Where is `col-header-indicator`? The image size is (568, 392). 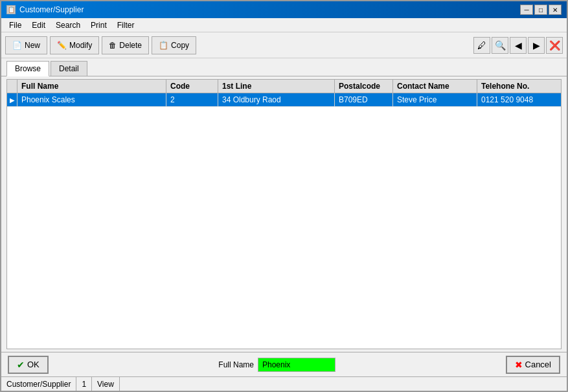 col-header-indicator is located at coordinates (12, 86).